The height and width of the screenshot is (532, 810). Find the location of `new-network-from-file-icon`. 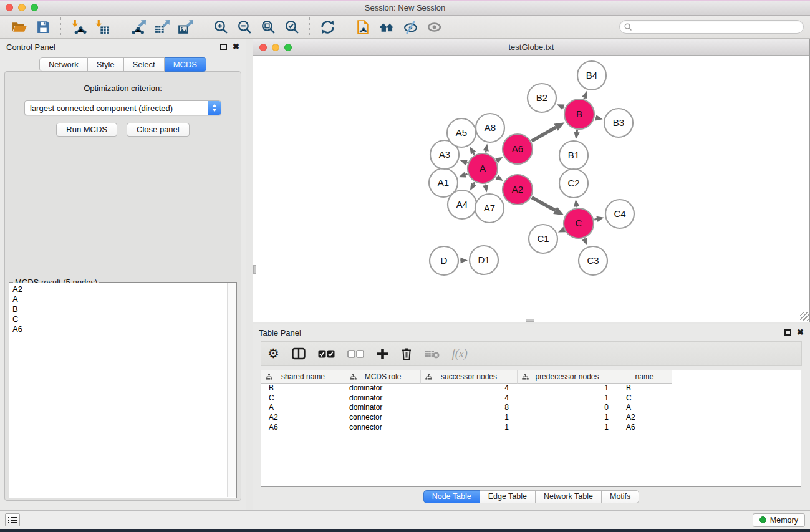

new-network-from-file-icon is located at coordinates (363, 27).